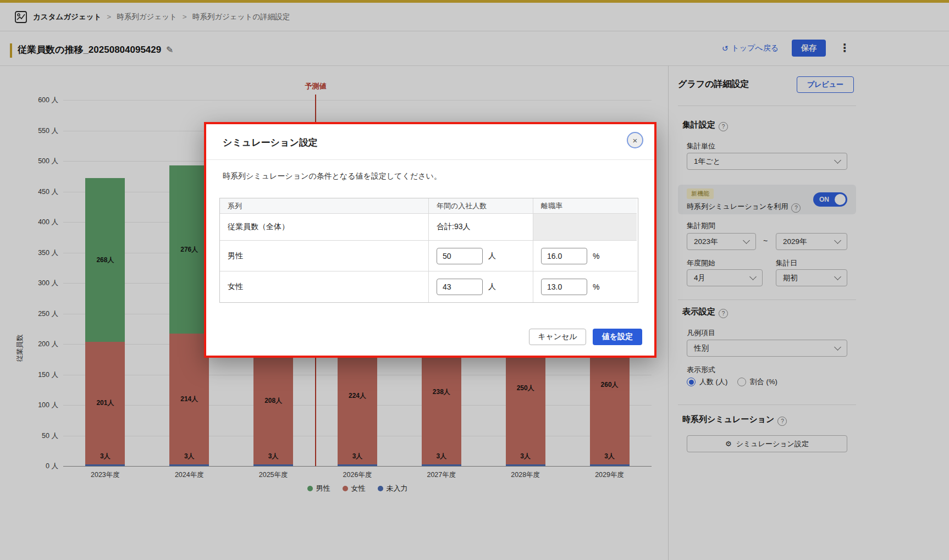 This screenshot has width=949, height=560. Describe the element at coordinates (324, 228) in the screenshot. I see `cell-series-total: 従業員数（全体）` at that location.